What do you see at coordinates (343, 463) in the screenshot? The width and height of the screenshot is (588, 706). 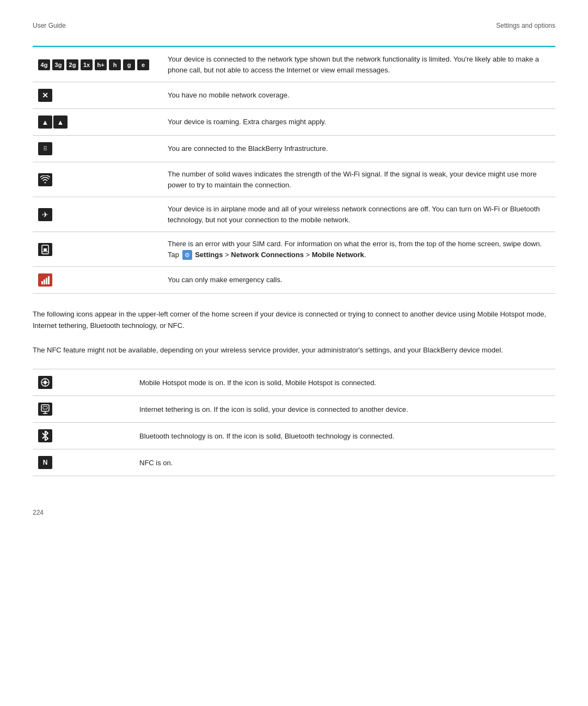 I see `desc-nfc: NFC is on.` at bounding box center [343, 463].